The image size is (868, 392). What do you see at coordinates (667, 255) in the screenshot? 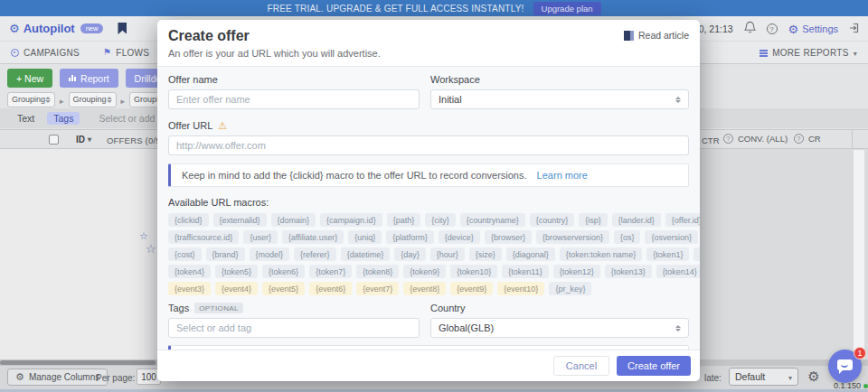
I see `macro-pill: {token1}` at bounding box center [667, 255].